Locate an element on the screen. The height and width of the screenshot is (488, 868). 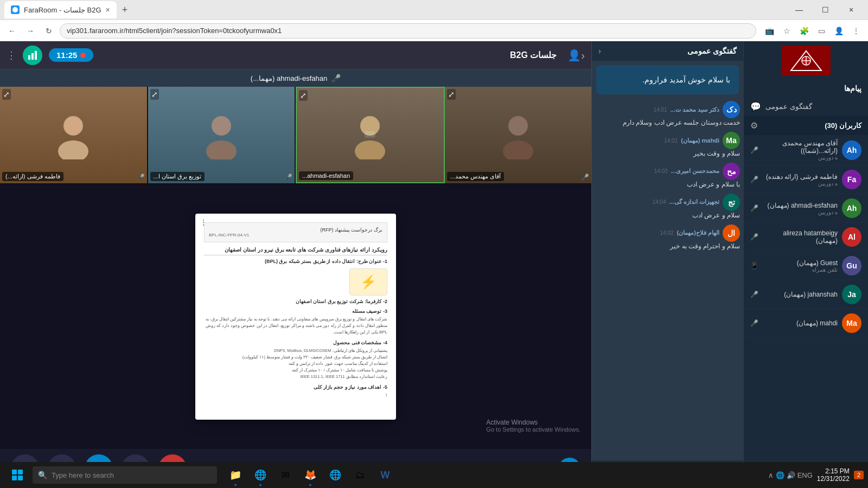
notification-badge: 2 is located at coordinates (859, 475).